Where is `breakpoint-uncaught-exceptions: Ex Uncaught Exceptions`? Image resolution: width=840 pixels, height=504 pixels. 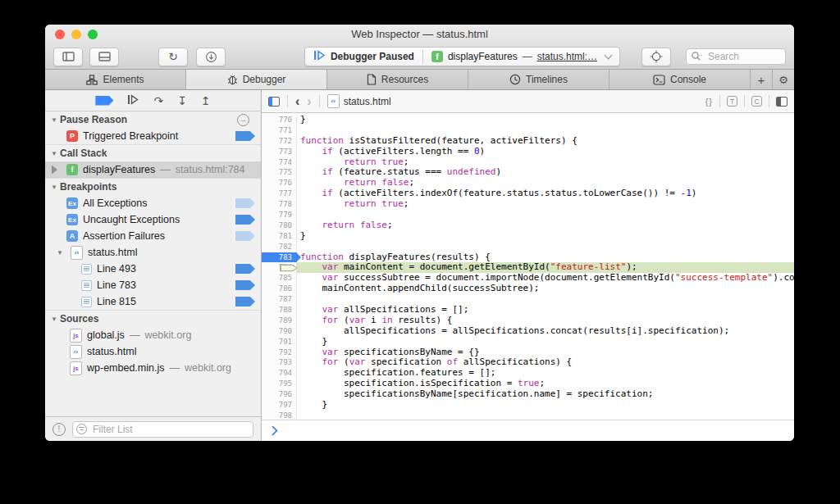 breakpoint-uncaught-exceptions: Ex Uncaught Exceptions is located at coordinates (153, 220).